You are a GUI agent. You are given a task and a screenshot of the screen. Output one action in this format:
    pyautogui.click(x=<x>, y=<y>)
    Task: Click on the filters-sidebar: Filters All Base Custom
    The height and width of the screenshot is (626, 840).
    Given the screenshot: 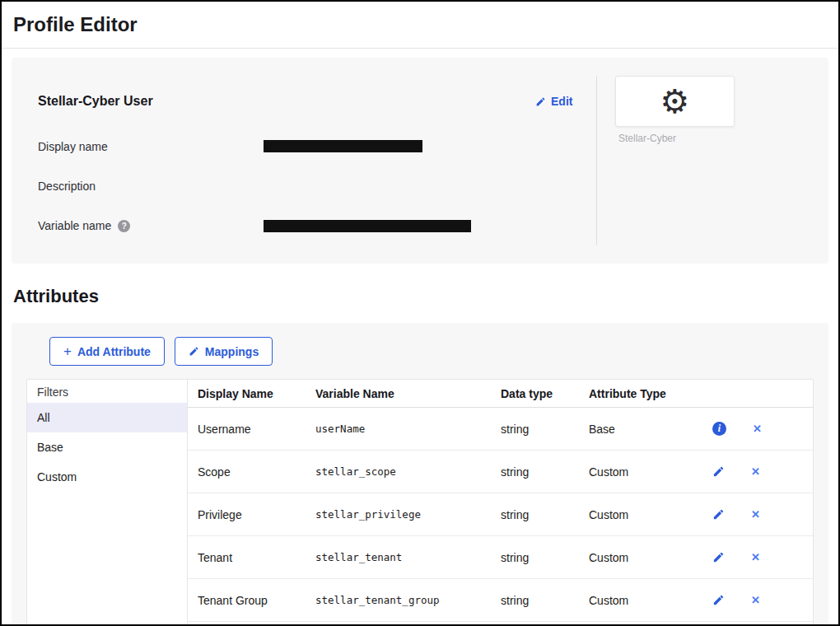 What is the action you would take?
    pyautogui.click(x=107, y=502)
    